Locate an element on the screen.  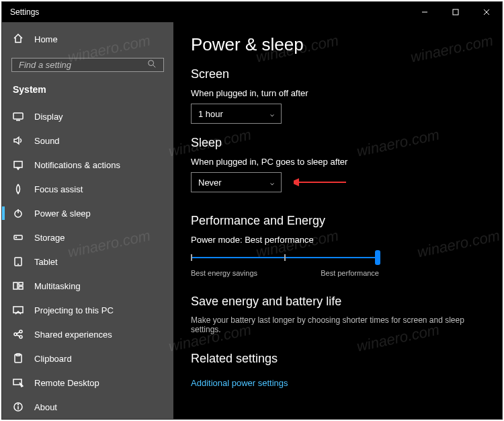
sleep-timeout-label: When plugged in, PC goes to sleep after is located at coordinates (337, 161).